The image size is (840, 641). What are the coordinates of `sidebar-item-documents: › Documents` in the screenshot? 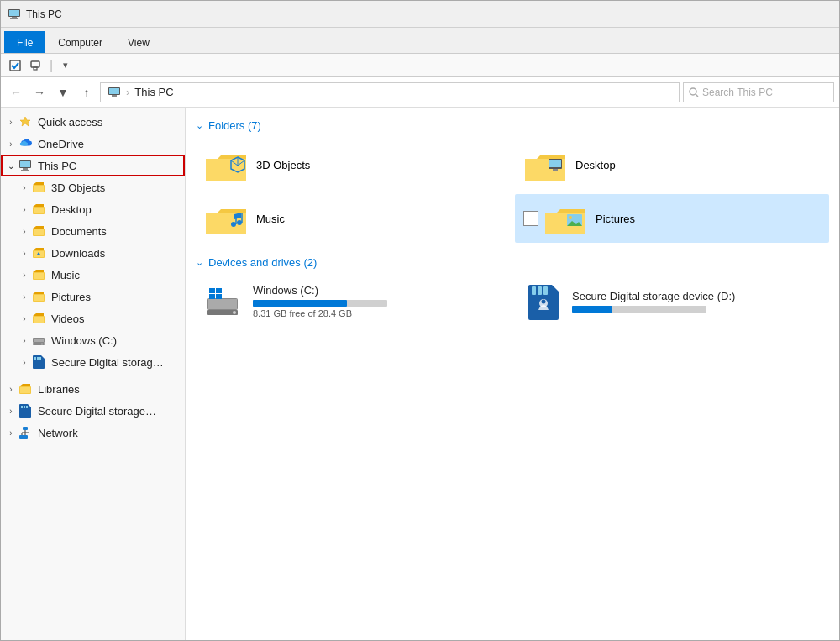 It's located at (92, 231).